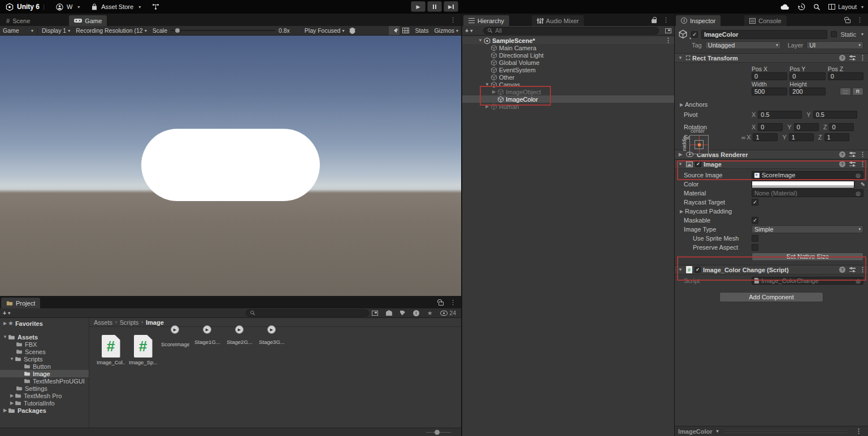 The image size is (868, 436). Describe the element at coordinates (56, 30) in the screenshot. I see `display-dropdown: Display 1▾` at that location.